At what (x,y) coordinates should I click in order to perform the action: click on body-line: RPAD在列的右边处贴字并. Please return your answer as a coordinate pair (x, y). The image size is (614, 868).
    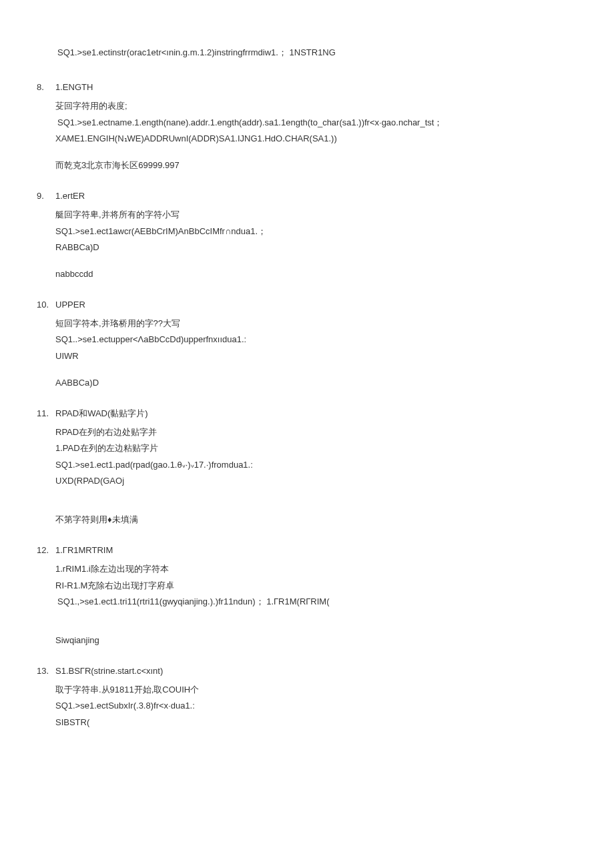
    Looking at the image, I should click on (315, 432).